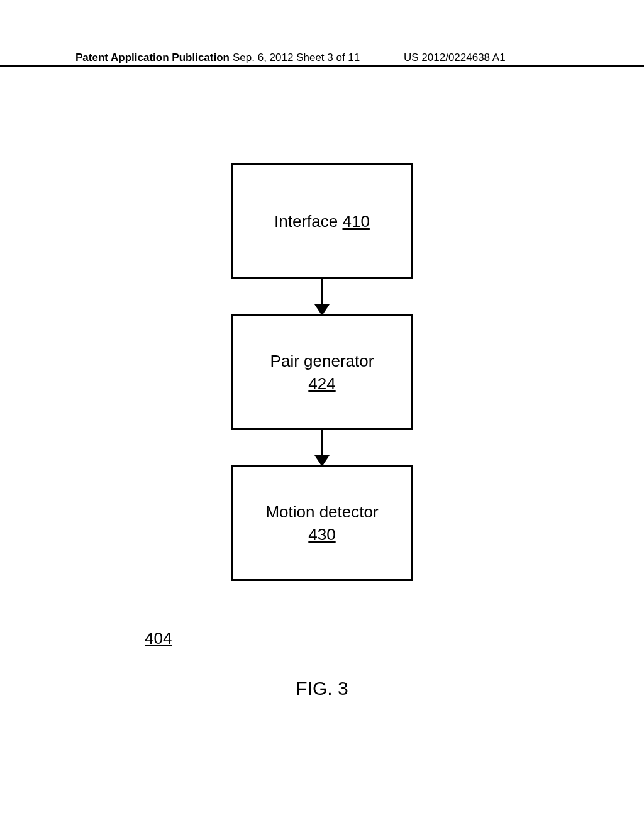  Describe the element at coordinates (356, 221) in the screenshot. I see `box-interface-ref: 410` at that location.